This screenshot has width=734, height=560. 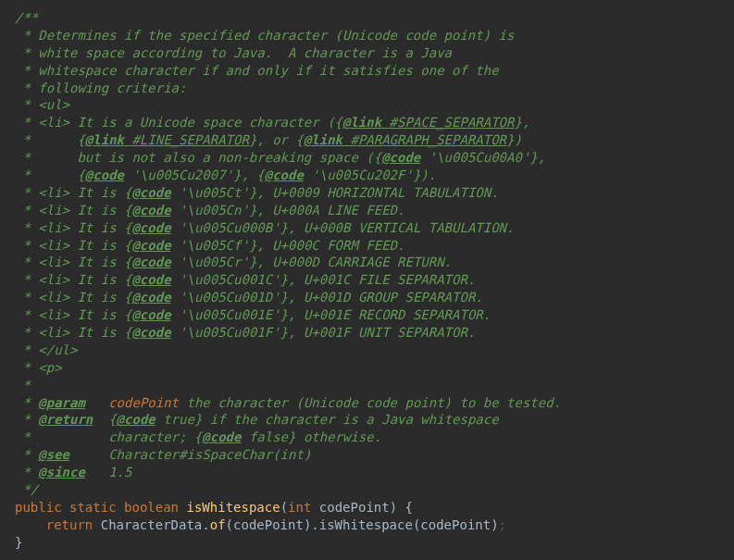 I want to click on javadoc-line: * <li> It is {@code '\u005Cu001D'}, U+00…, so click(x=367, y=298).